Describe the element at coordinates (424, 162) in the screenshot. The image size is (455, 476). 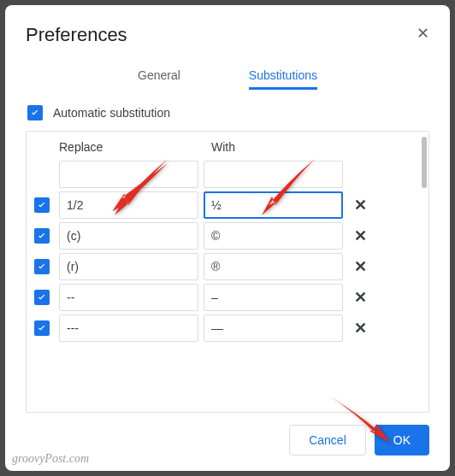
I see `scrollbar` at that location.